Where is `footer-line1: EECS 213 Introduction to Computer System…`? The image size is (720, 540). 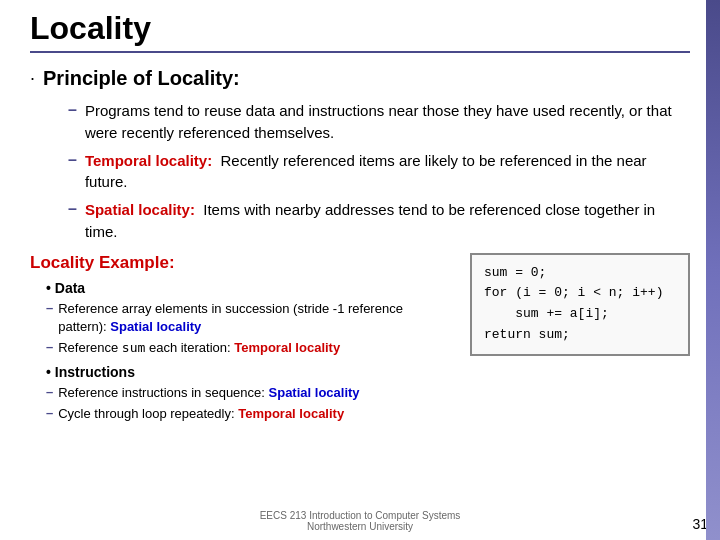
footer-line1: EECS 213 Introduction to Computer System… is located at coordinates (360, 516).